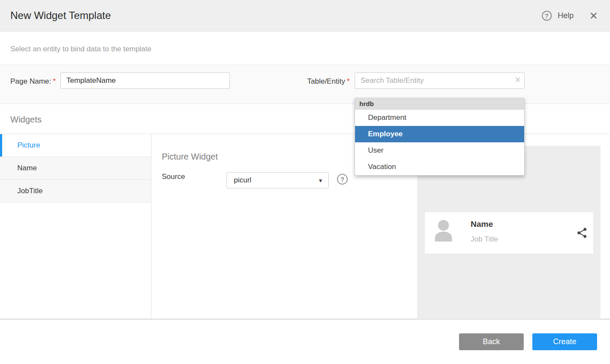 This screenshot has height=364, width=610. What do you see at coordinates (145, 81) in the screenshot?
I see `page-name-input` at bounding box center [145, 81].